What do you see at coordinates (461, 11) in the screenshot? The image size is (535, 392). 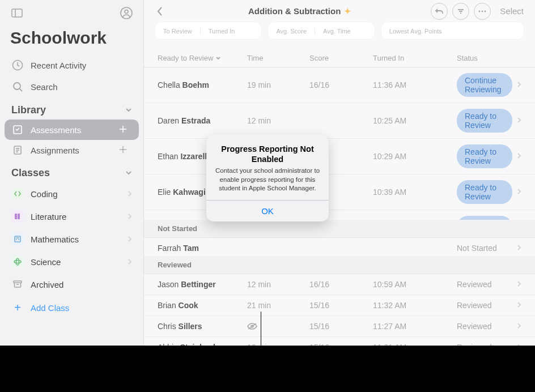 I see `filter-button` at bounding box center [461, 11].